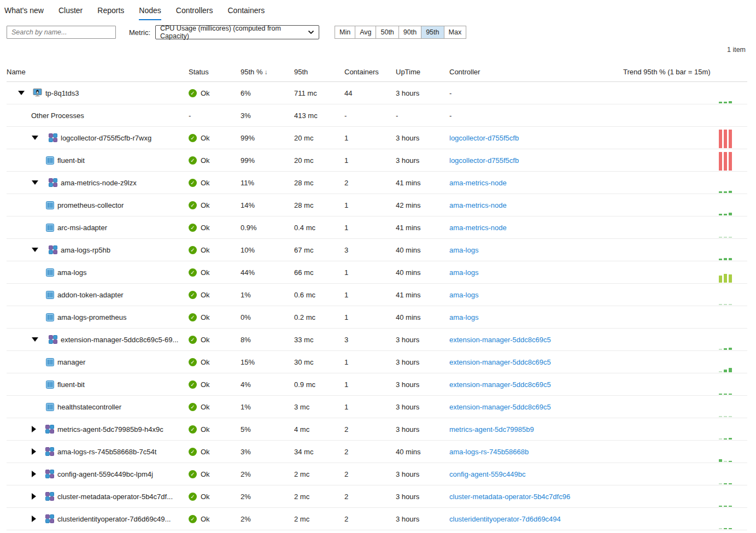 Image resolution: width=756 pixels, height=533 pixels. Describe the element at coordinates (377, 116) in the screenshot. I see `table-row: Other Processes - 3% 413 mc - - -` at that location.